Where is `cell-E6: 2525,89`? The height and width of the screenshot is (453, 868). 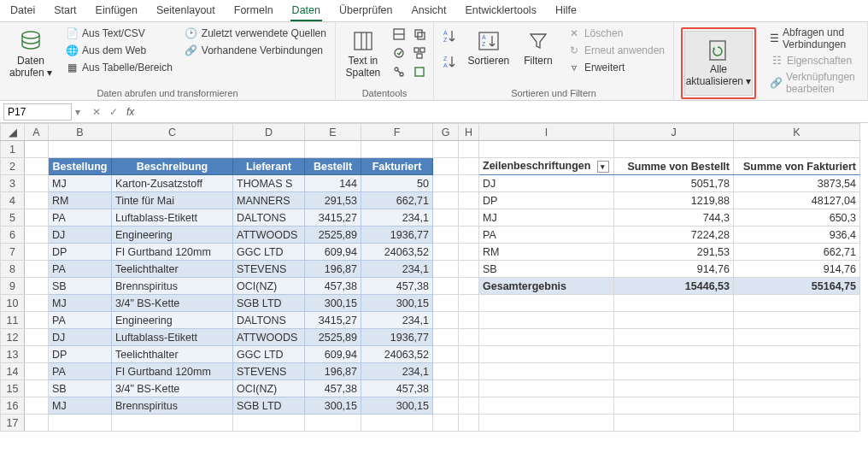 cell-E6: 2525,89 is located at coordinates (333, 235).